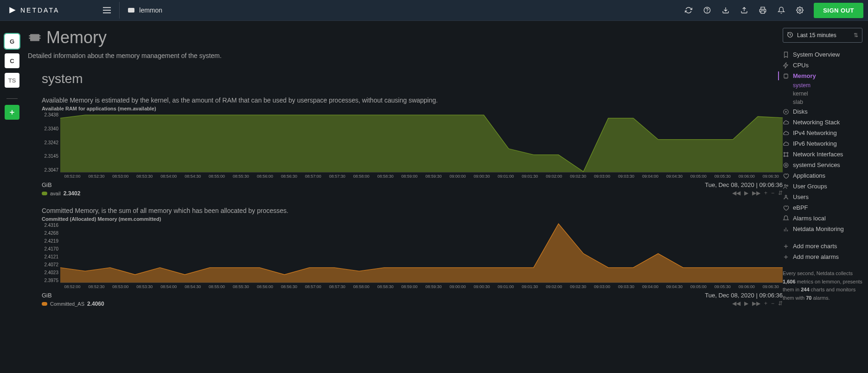 This screenshot has height=373, width=868. What do you see at coordinates (405, 56) in the screenshot?
I see `page-description: Detailed information about the memory ma…` at bounding box center [405, 56].